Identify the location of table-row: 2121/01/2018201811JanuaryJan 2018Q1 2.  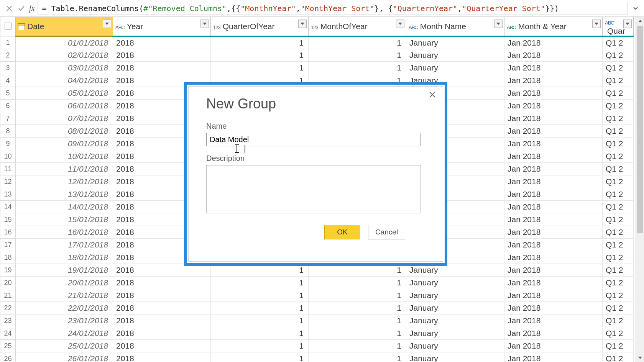
(317, 296).